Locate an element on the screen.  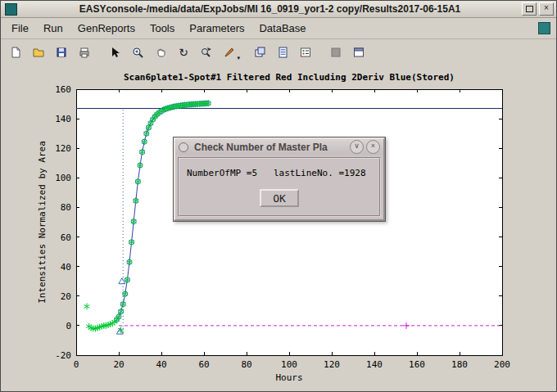
dialog-titlebar: Check Number of Master Pla ∨ × is located at coordinates (279, 147).